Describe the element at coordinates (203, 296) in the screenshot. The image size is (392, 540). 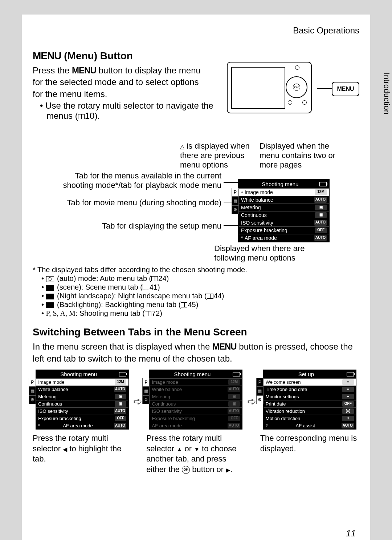
I see `mode-bullet: (Night landscape): Night landscape menu …` at that location.